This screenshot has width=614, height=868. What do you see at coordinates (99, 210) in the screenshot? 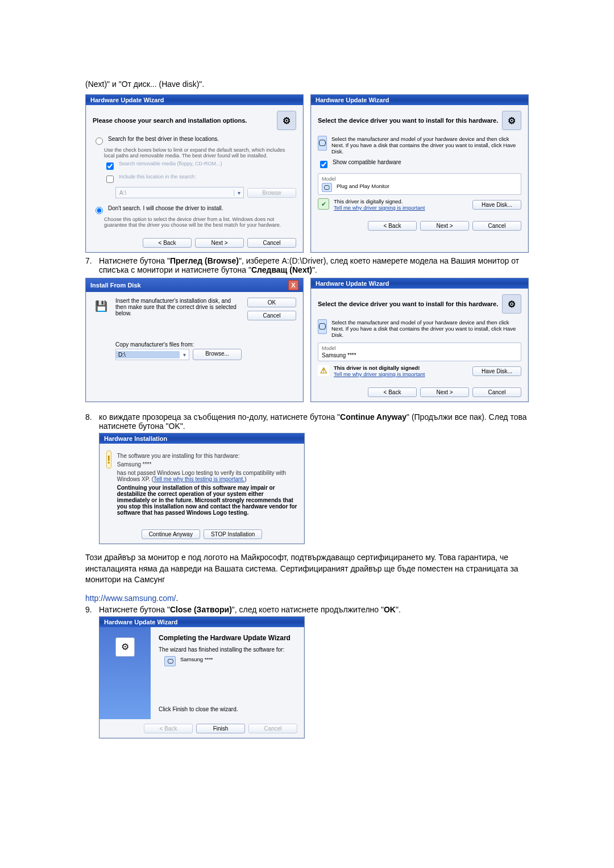
I see `radio-dont-search` at bounding box center [99, 210].